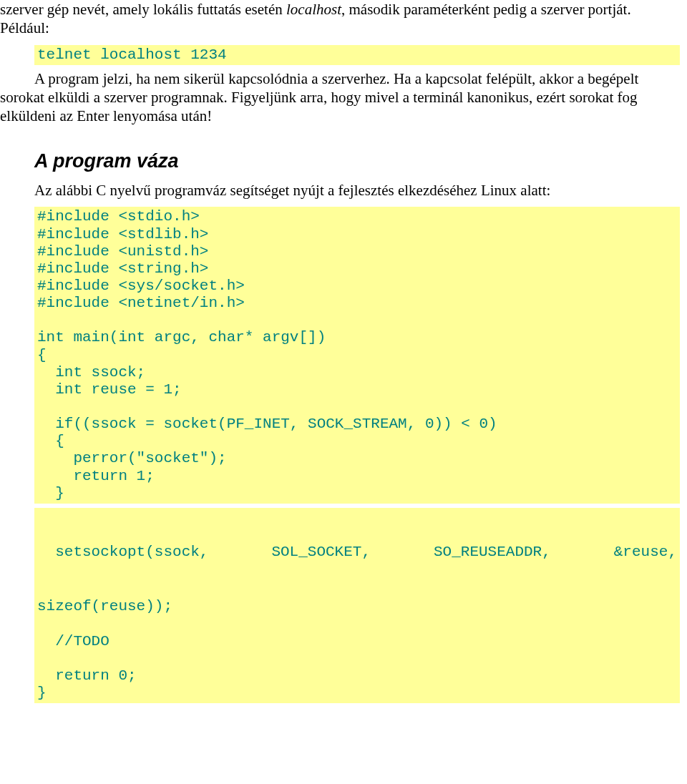 The height and width of the screenshot is (784, 687). Describe the element at coordinates (340, 190) in the screenshot. I see `section-intro: Az alábbi C nyelvű programváz segítséget…` at that location.